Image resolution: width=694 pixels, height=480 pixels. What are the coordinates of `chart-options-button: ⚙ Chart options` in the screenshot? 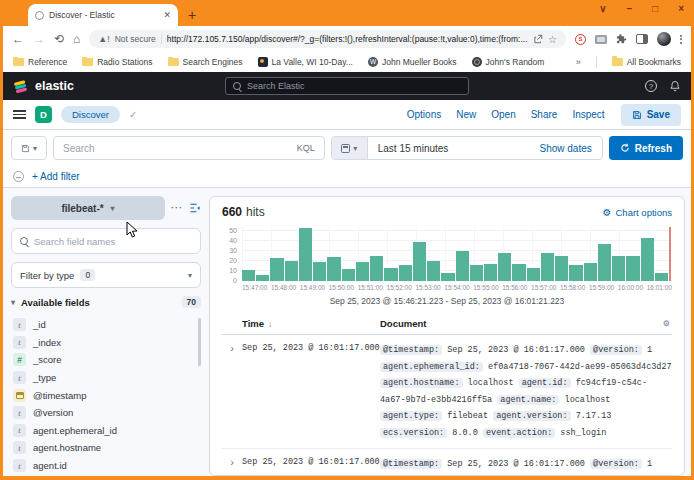 It's located at (638, 212).